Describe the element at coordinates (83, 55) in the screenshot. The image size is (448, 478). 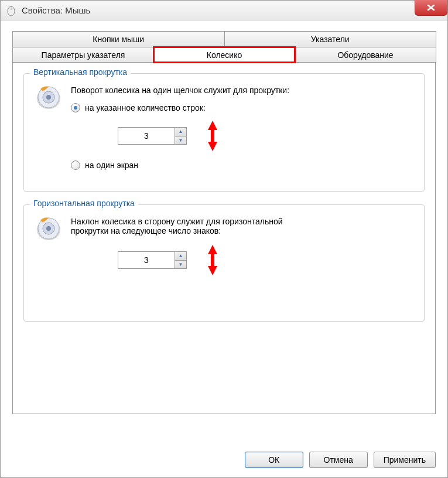
I see `tab-pointer-options: Параметры указателя` at that location.